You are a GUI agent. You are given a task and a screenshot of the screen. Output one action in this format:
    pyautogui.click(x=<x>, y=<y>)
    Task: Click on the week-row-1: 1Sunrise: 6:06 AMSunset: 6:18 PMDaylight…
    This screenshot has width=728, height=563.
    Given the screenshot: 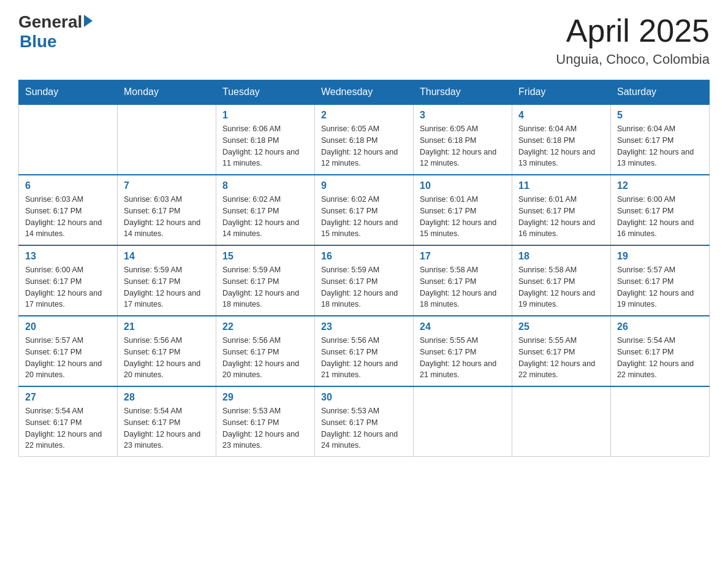 What is the action you would take?
    pyautogui.click(x=364, y=140)
    